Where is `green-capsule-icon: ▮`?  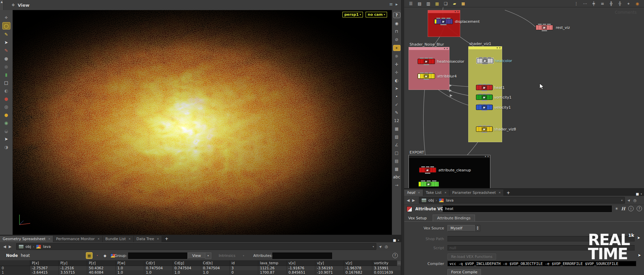 green-capsule-icon: ▮ is located at coordinates (6, 74).